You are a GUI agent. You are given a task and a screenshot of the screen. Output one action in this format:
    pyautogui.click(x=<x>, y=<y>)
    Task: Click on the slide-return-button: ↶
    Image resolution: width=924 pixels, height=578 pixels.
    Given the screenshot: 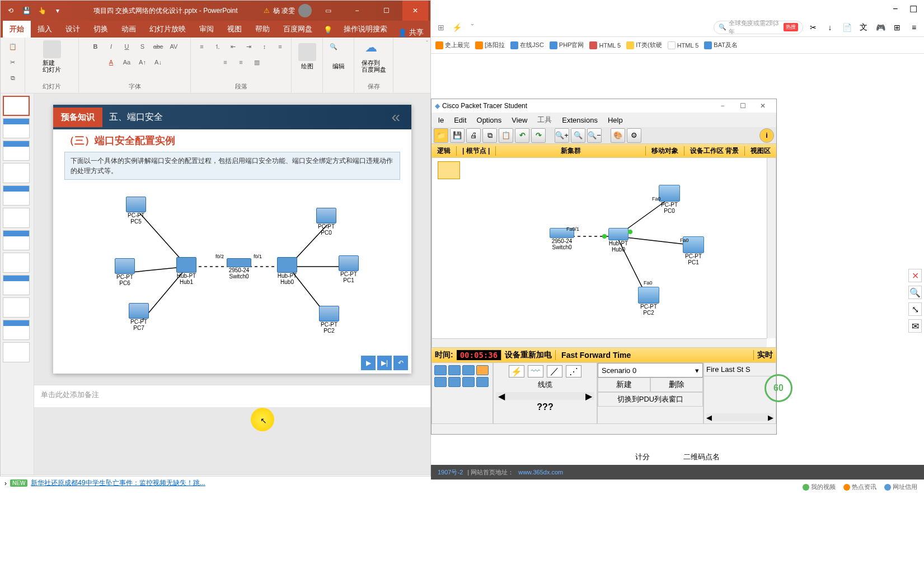 What is the action you would take?
    pyautogui.click(x=401, y=363)
    